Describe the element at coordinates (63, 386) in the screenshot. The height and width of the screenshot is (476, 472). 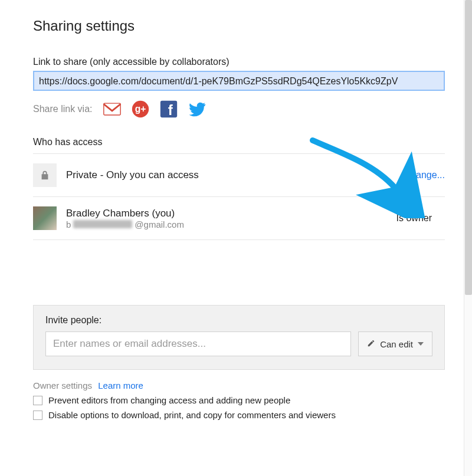
I see `owner-settings-heading: Owner settings` at that location.